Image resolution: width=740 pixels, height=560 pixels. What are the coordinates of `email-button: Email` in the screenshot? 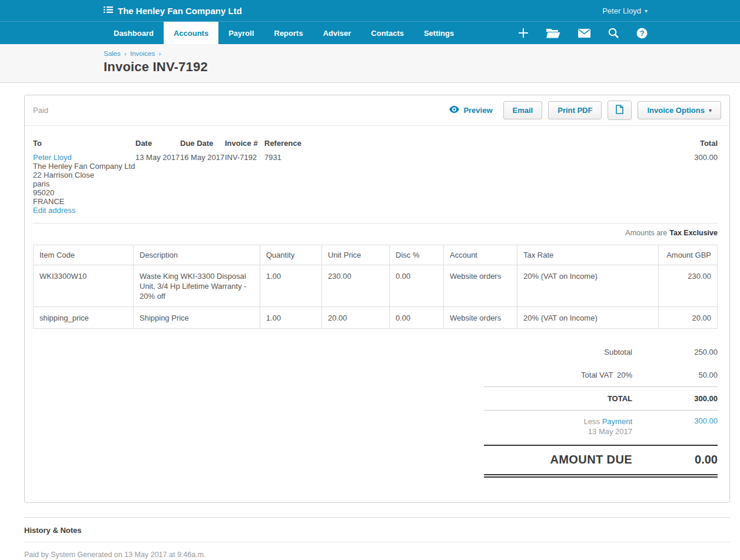 It's located at (523, 111).